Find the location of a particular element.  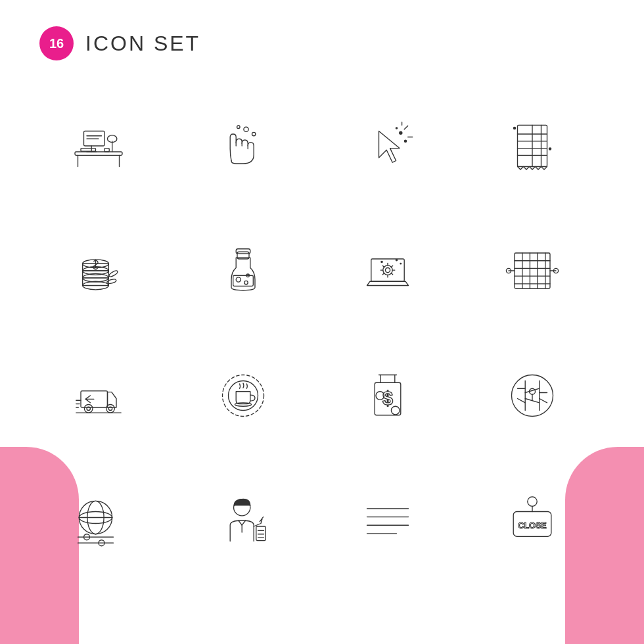

icon-cursor-sparkle is located at coordinates (388, 146).